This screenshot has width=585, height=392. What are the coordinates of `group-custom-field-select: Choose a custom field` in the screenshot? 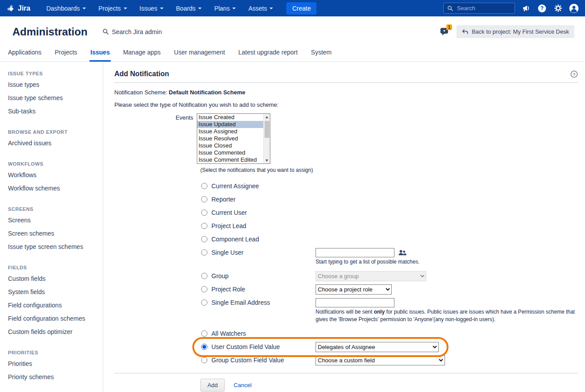 It's located at (380, 361).